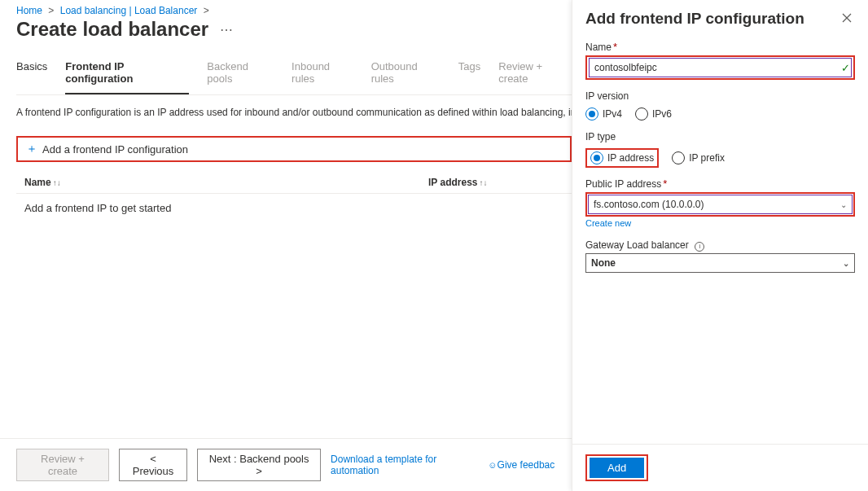 The height and width of the screenshot is (491, 868). What do you see at coordinates (637, 245) in the screenshot?
I see `gateway-lb-label: Gateway Load balancer` at bounding box center [637, 245].